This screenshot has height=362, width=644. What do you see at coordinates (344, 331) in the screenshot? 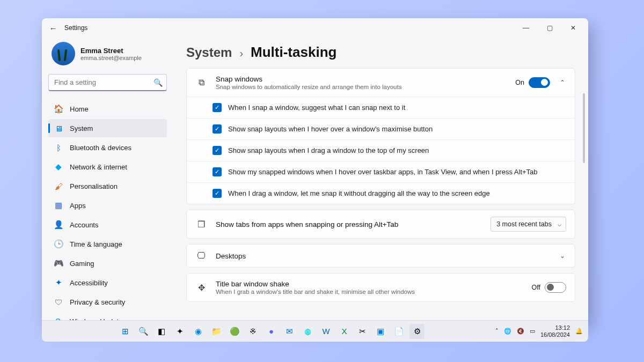
I see `excel-icon: X` at bounding box center [344, 331].